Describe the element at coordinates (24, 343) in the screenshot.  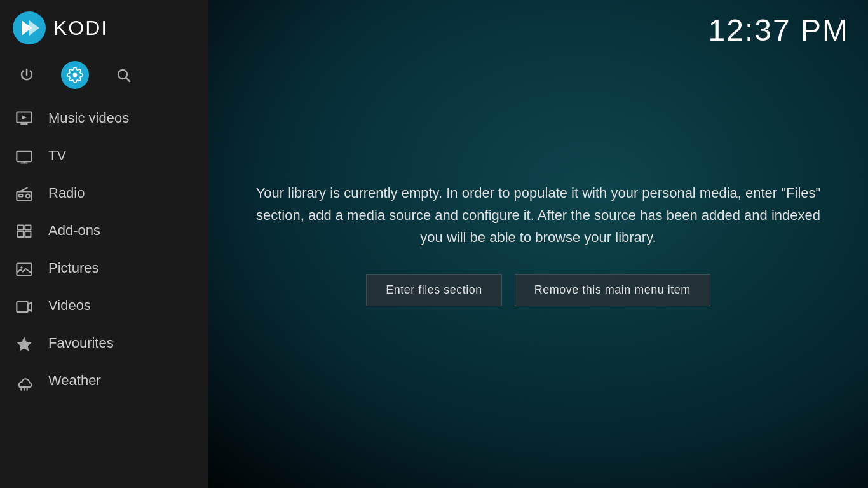
I see `favourites-icon` at that location.